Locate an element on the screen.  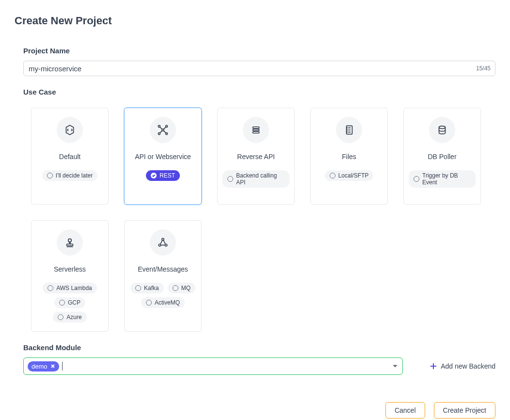
pill-local-sftp: Local/SFTP is located at coordinates (349, 176).